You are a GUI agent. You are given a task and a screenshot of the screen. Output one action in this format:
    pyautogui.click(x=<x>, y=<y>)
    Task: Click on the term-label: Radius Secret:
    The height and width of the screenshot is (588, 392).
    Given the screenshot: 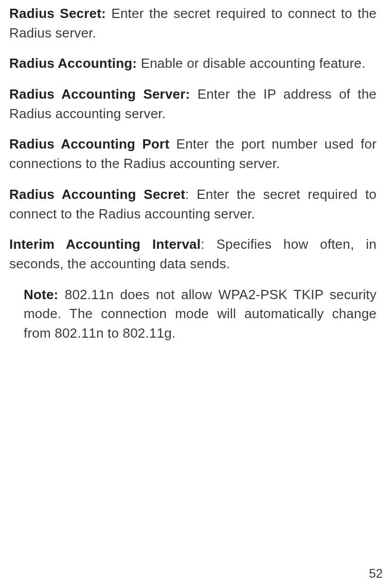 What is the action you would take?
    pyautogui.click(x=58, y=13)
    